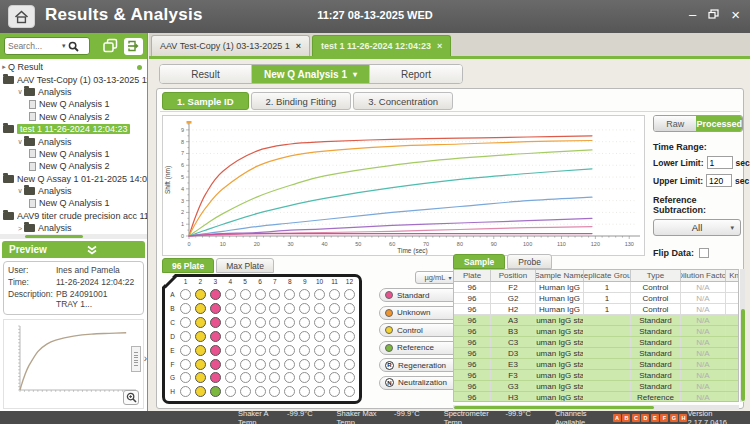 Image resolution: width=750 pixels, height=424 pixels. What do you see at coordinates (596, 298) in the screenshot?
I see `table-row: 96G2Human IgG1ControlN/A` at bounding box center [596, 298].